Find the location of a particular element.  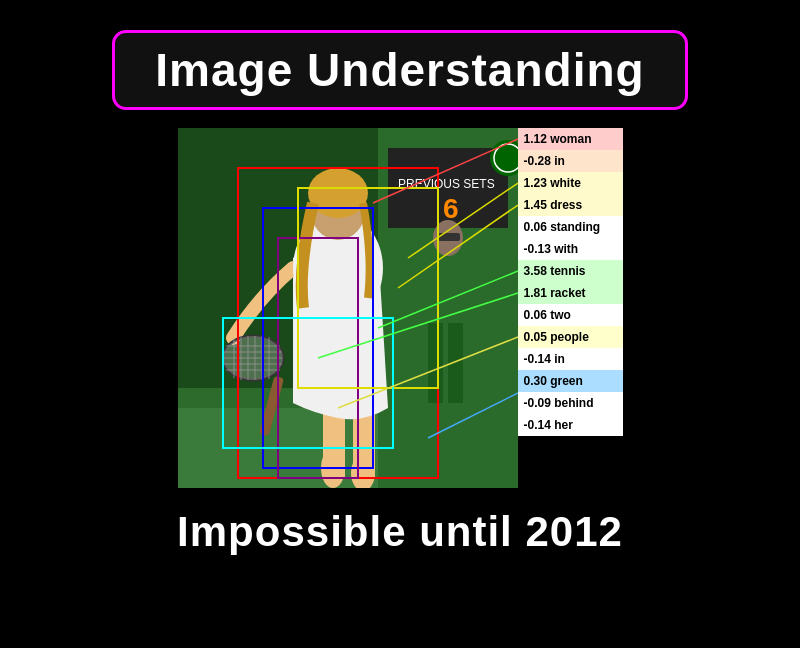

label-row-13: -0.14 her is located at coordinates (570, 425).